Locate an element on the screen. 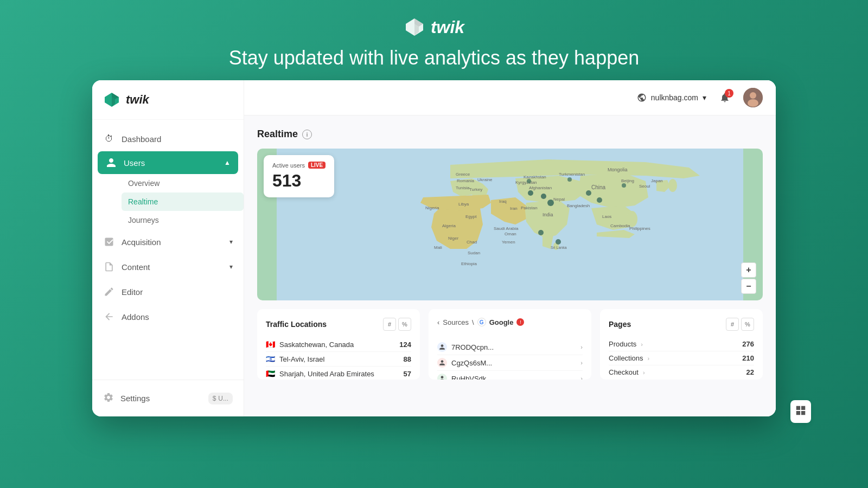 This screenshot has width=868, height=488. traffic-toggle-hash: # is located at coordinates (390, 324).